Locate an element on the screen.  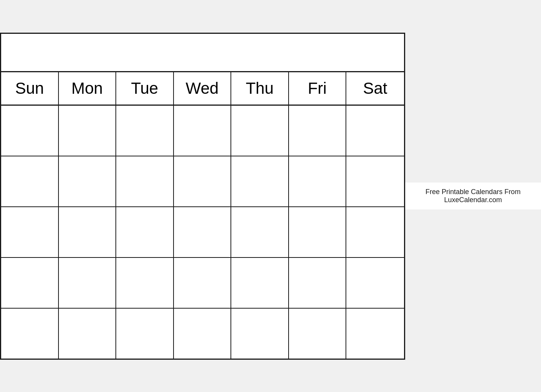
header-mon: Mon is located at coordinates (88, 88).